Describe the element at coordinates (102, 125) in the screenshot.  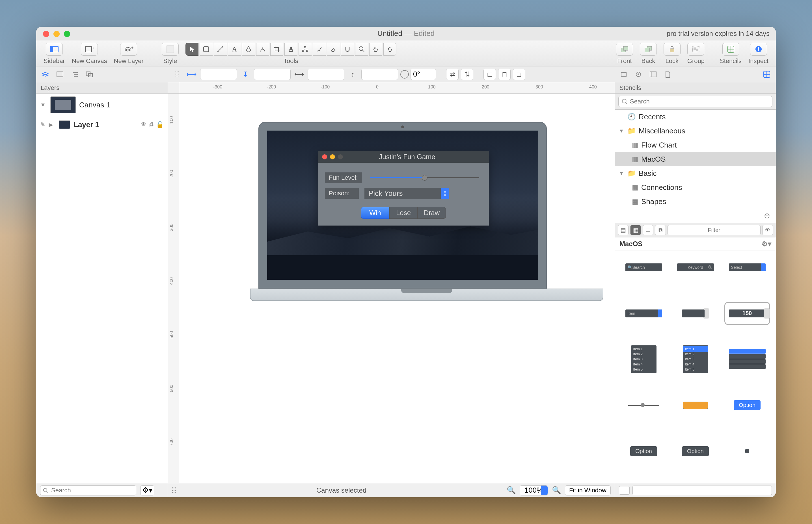
I see `layer-row: ✎ ▶ Layer 1 👁 ⎙ 🔓` at that location.